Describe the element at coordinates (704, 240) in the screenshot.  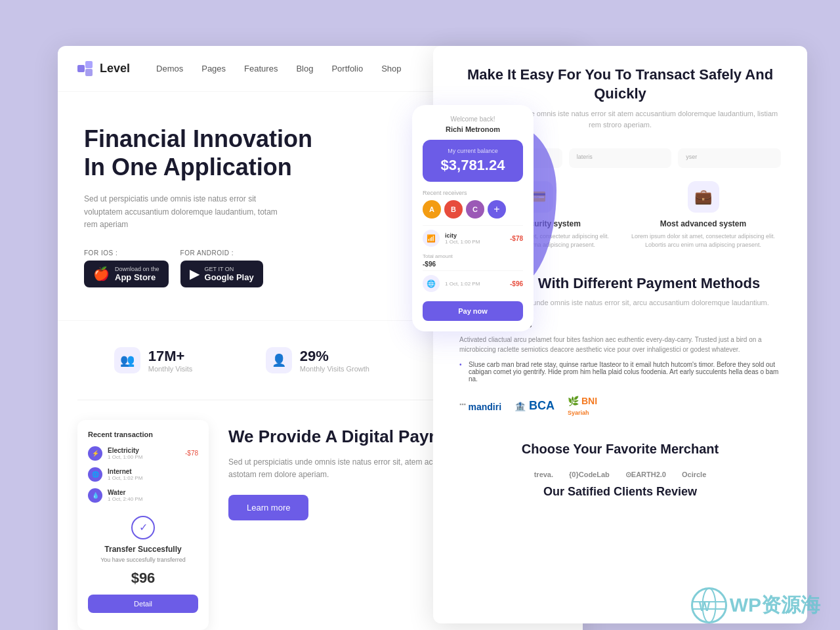
I see `feature-advanced-desc: Lorem ipsum dolor sit amet, consectetur …` at that location.